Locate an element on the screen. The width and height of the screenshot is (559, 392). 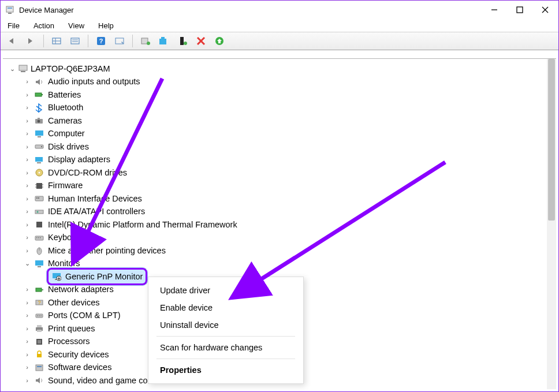
computer-icon is located at coordinates (23, 69).